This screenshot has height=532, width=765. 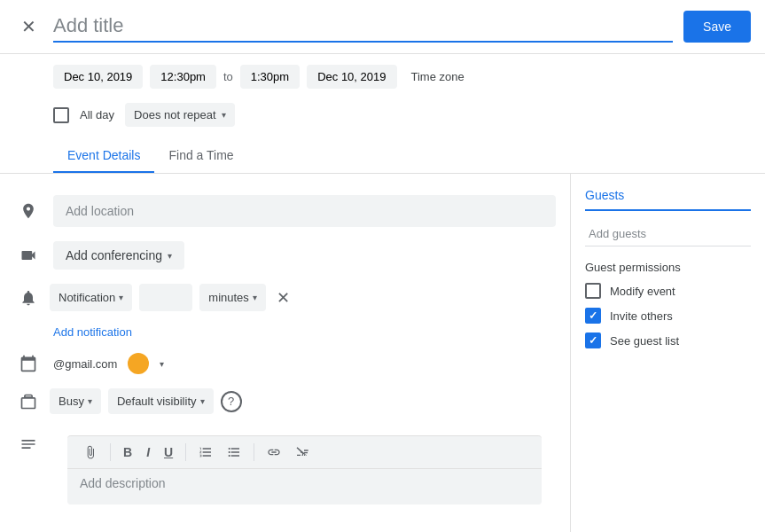 What do you see at coordinates (668, 340) in the screenshot?
I see `permission-see-guest-list: See guest list` at bounding box center [668, 340].